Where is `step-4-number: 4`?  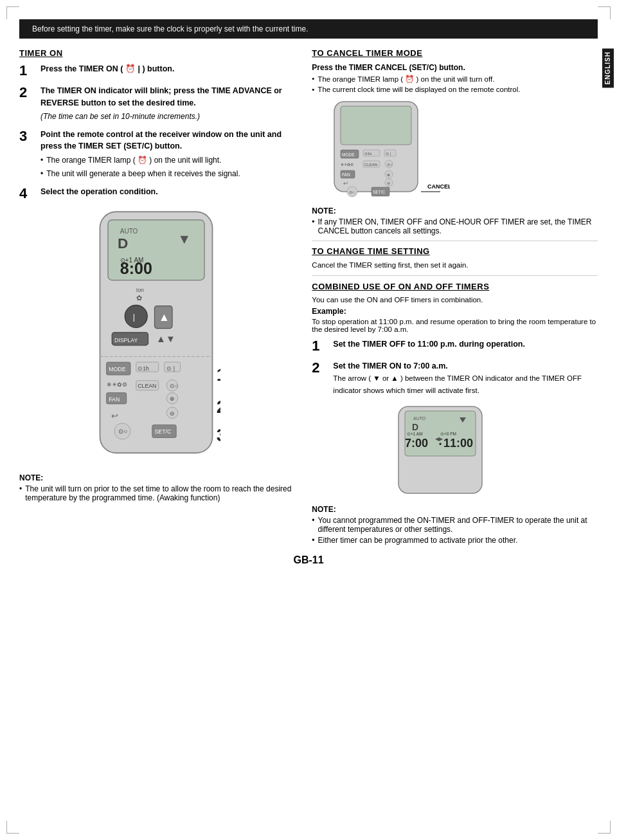 step-4-number: 4 is located at coordinates (27, 194).